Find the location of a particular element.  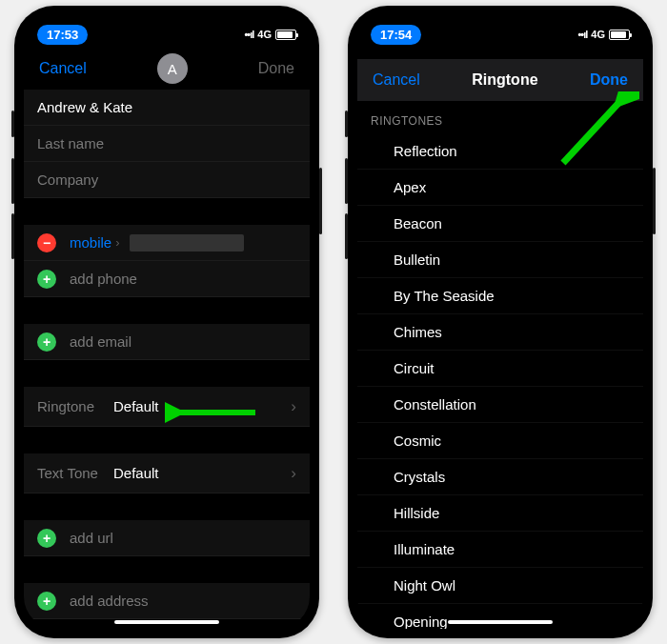

texttone-label: Text Tone is located at coordinates (75, 473).